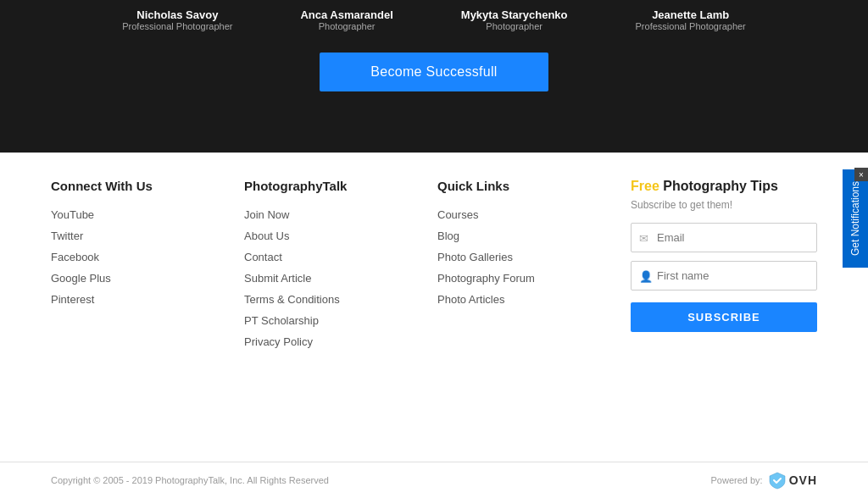 The height and width of the screenshot is (498, 868). What do you see at coordinates (855, 219) in the screenshot?
I see `notification-tab: Get Notifications` at bounding box center [855, 219].